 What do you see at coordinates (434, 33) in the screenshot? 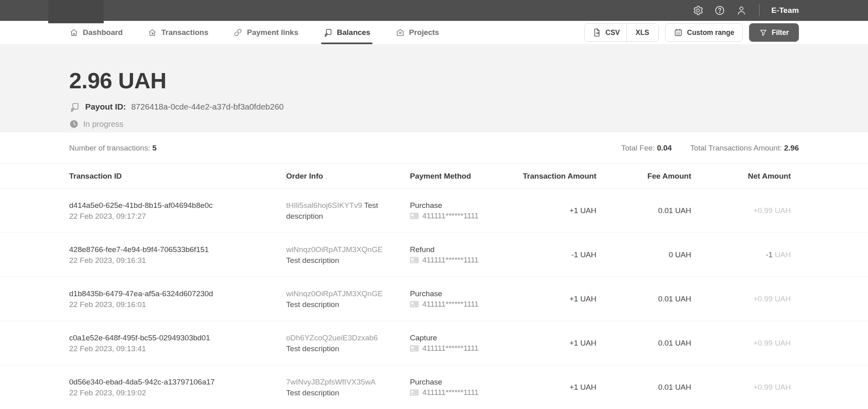
I see `navbar: Dashboard Transactions Payment links Bal…` at bounding box center [434, 33].